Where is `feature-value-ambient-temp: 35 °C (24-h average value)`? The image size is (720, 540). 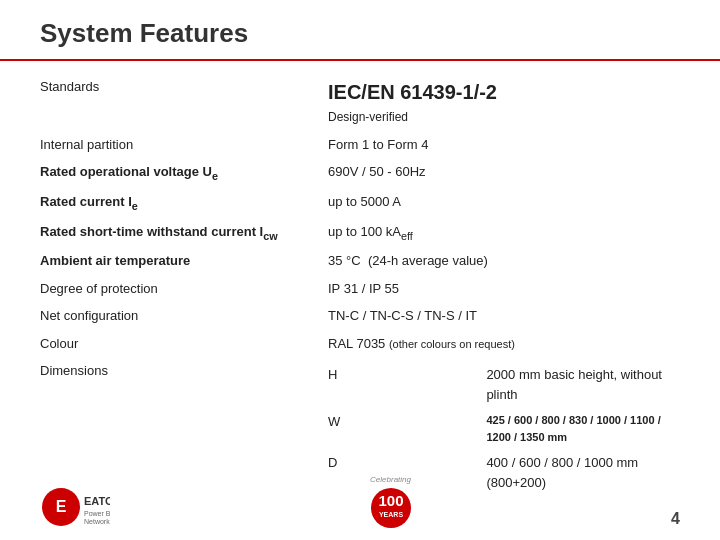 feature-value-ambient-temp: 35 °C (24-h average value) is located at coordinates (504, 261).